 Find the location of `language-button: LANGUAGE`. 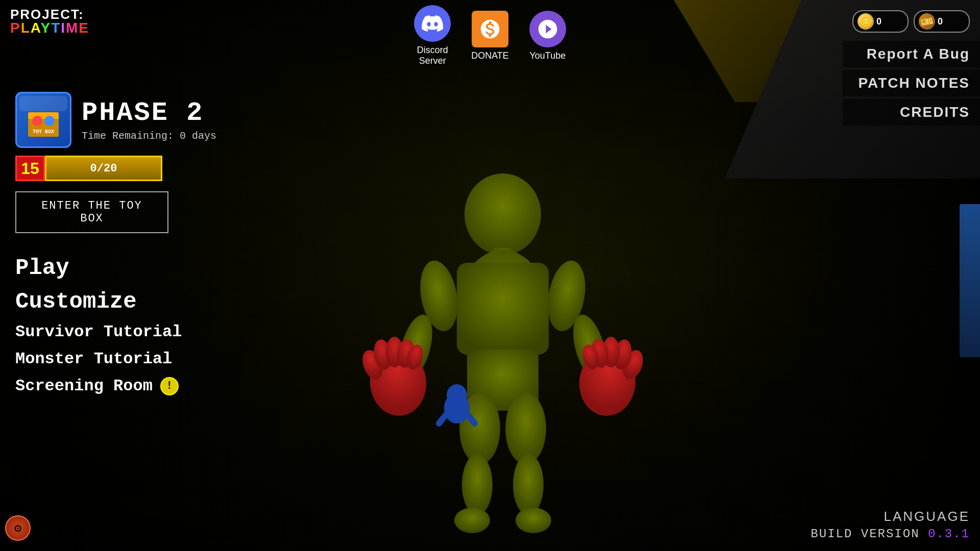

language-button: LANGUAGE is located at coordinates (890, 516).